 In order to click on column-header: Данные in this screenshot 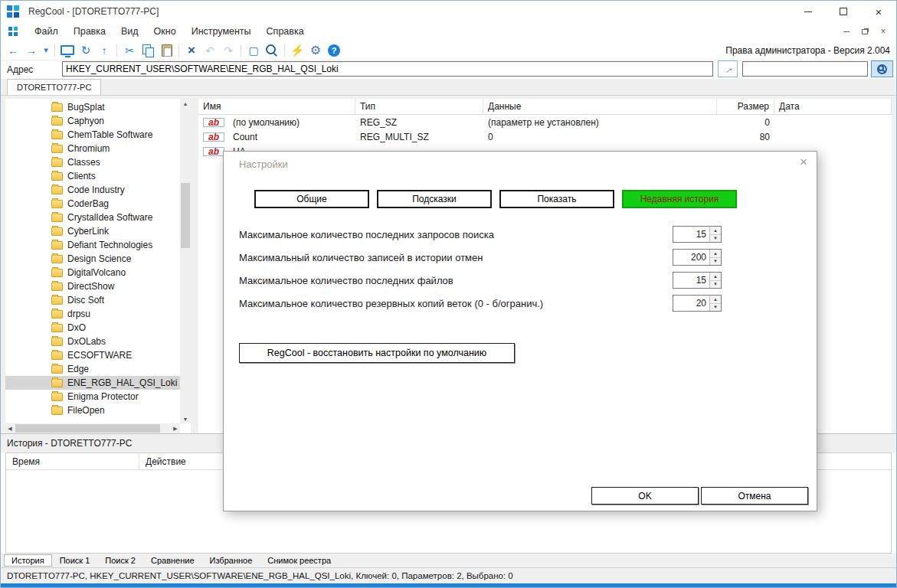, I will do `click(601, 106)`.